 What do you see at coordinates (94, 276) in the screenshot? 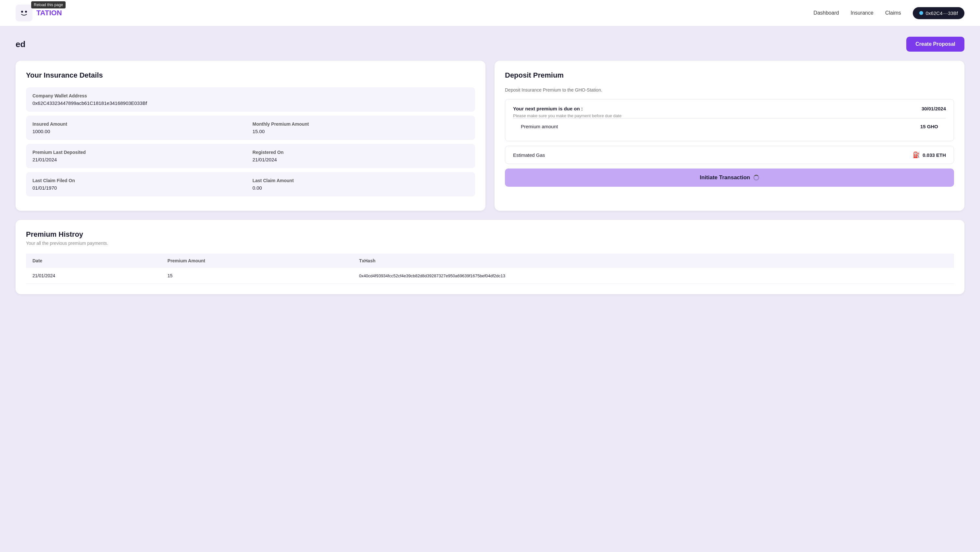
I see `cell-date: 21/01/2024` at bounding box center [94, 276].